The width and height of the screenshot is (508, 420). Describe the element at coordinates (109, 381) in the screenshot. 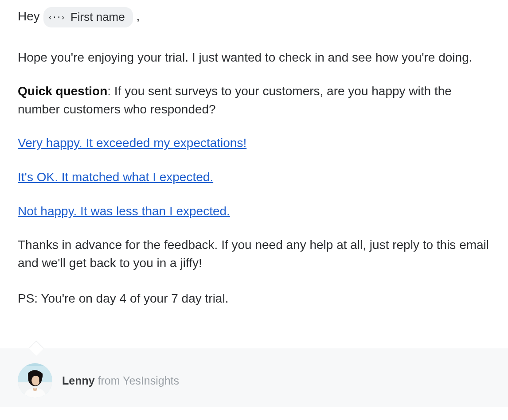

I see `sender-from-word: from` at that location.